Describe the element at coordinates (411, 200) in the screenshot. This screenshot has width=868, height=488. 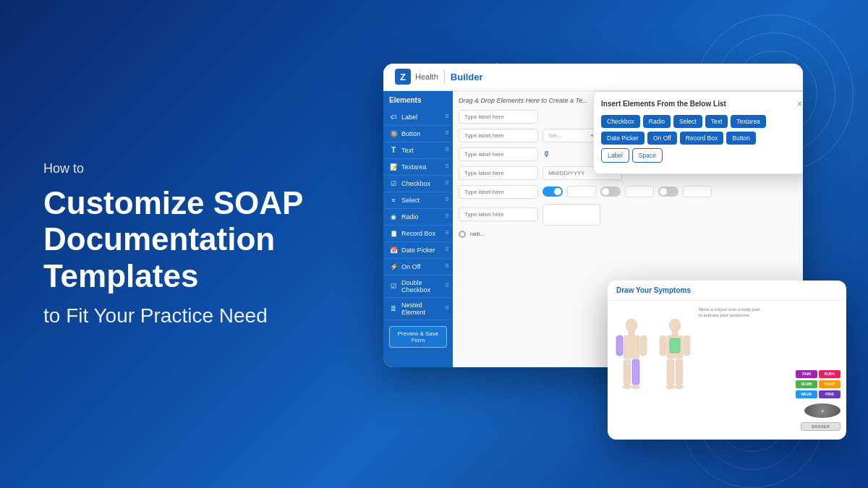
I see `sidebar-item-select-text: Select` at that location.